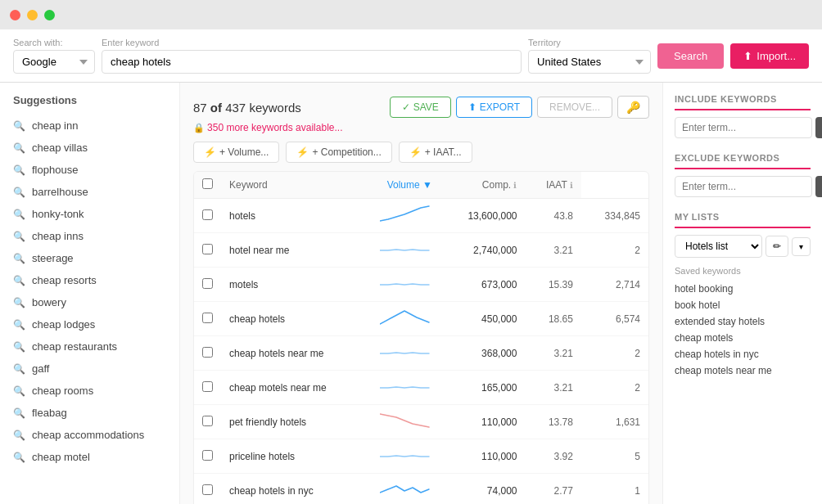 This screenshot has width=822, height=504. What do you see at coordinates (296, 422) in the screenshot?
I see `keyword-cell: pet friendly hotels` at bounding box center [296, 422].